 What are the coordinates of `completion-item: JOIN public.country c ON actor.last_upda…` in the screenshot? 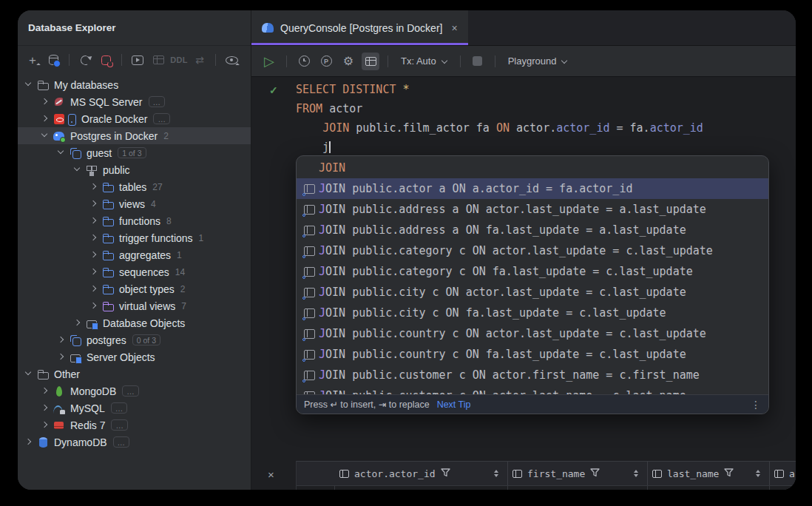 It's located at (532, 334).